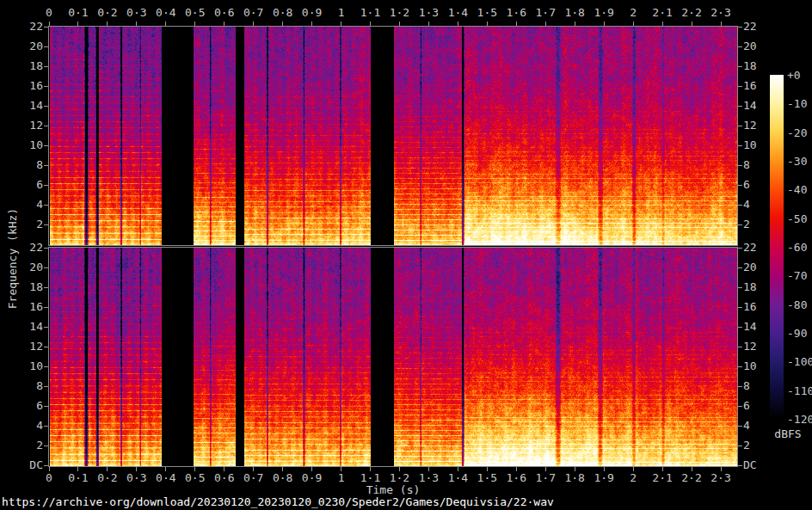  I want to click on time-tick-label: 1·9, so click(604, 478).